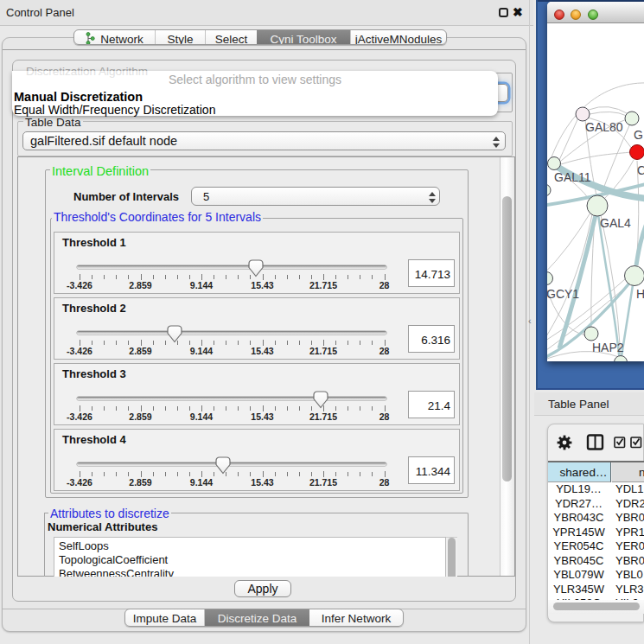 Image resolution: width=644 pixels, height=644 pixels. Describe the element at coordinates (640, 294) in the screenshot. I see `svg-text: H` at that location.